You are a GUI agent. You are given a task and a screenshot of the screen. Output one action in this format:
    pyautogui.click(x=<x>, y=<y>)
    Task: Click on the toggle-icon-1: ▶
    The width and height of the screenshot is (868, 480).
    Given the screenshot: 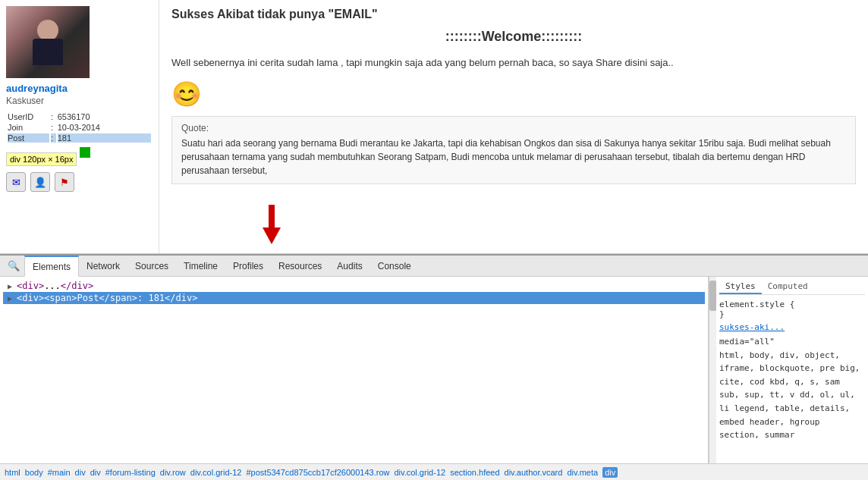 What is the action you would take?
    pyautogui.click(x=10, y=286)
    